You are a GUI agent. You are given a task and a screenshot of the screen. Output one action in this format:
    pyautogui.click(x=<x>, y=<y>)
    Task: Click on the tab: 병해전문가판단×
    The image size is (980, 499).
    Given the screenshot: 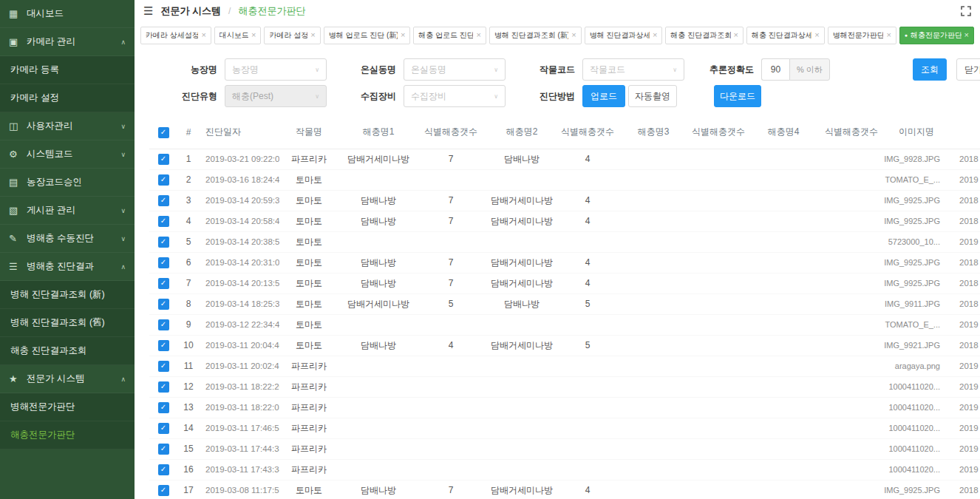 What is the action you would take?
    pyautogui.click(x=862, y=35)
    